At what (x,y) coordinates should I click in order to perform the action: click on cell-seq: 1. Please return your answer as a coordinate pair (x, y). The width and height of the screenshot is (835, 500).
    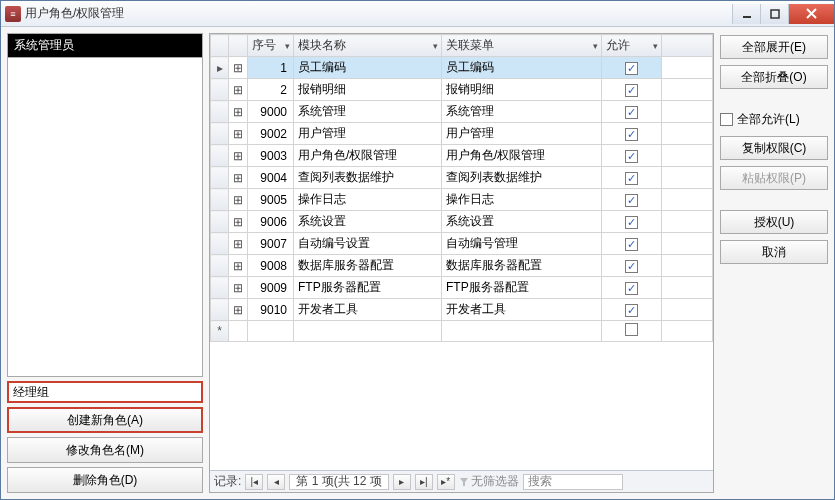
    Looking at the image, I should click on (271, 68).